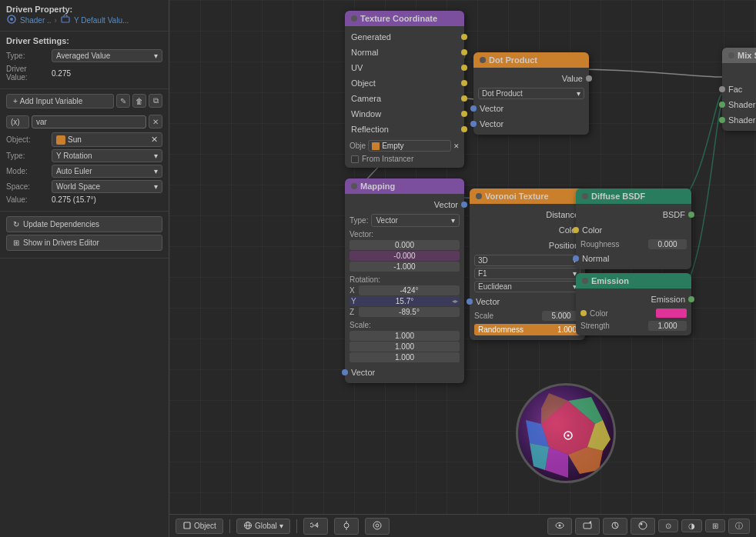 This screenshot has height=537, width=756. What do you see at coordinates (405, 255) in the screenshot?
I see `vector-y: -0.000` at bounding box center [405, 255].